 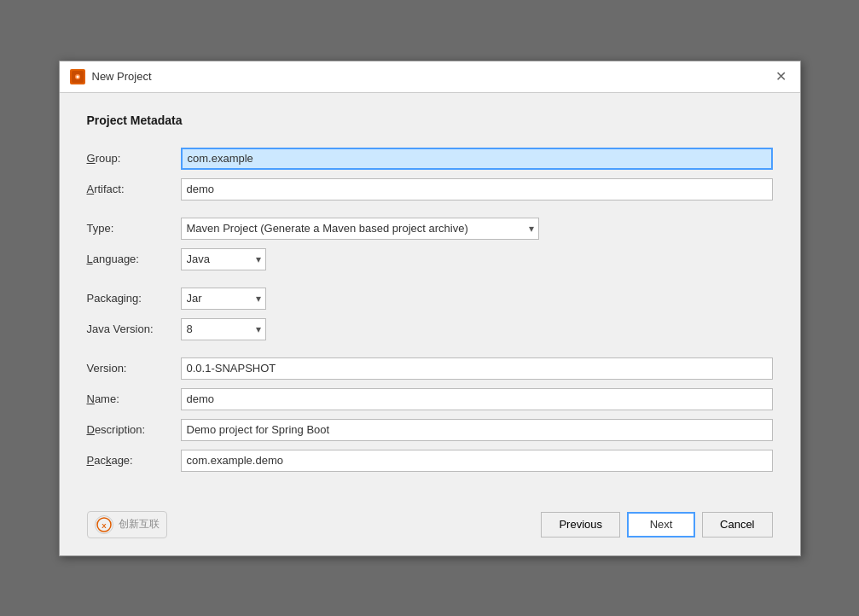 What do you see at coordinates (134, 399) in the screenshot?
I see `name-label: Name:` at bounding box center [134, 399].